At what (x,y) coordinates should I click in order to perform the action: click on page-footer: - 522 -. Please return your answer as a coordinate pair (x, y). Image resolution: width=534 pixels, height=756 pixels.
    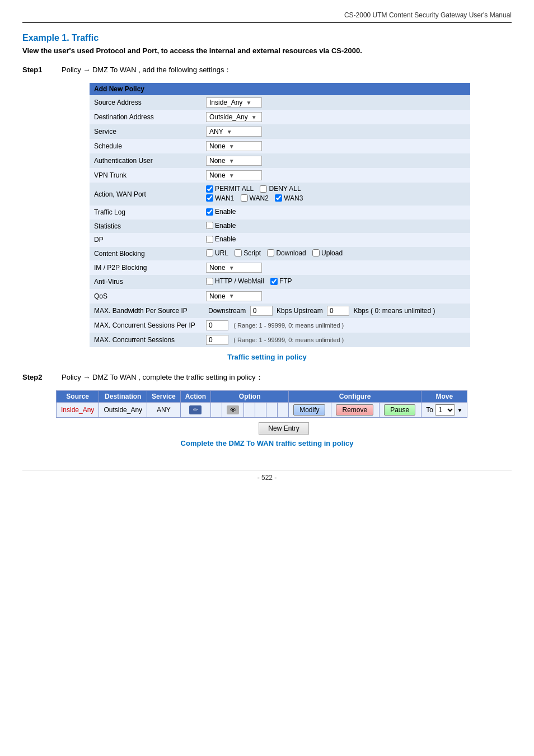
    Looking at the image, I should click on (267, 476).